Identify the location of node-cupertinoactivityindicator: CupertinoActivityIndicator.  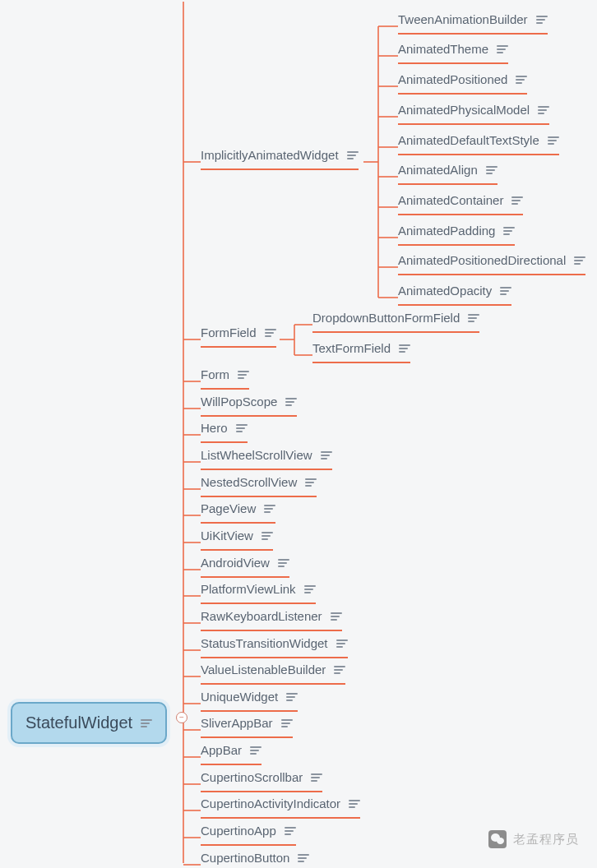
(280, 806).